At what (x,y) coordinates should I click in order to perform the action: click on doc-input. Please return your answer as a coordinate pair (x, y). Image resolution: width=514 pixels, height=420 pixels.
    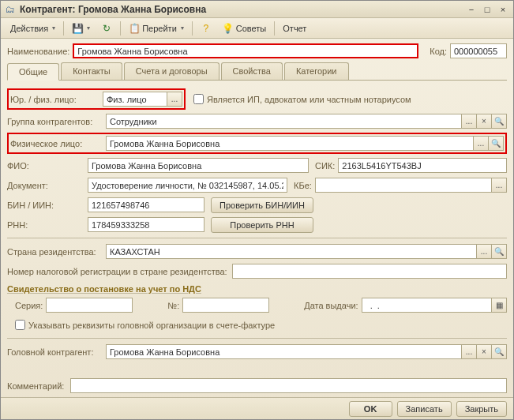
    Looking at the image, I should click on (188, 185).